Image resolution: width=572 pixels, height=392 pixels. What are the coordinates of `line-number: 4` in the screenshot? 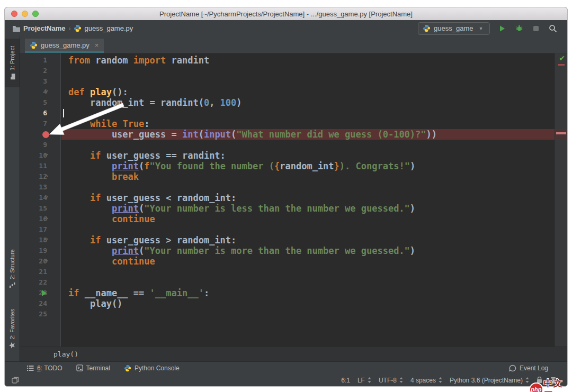 It's located at (33, 92).